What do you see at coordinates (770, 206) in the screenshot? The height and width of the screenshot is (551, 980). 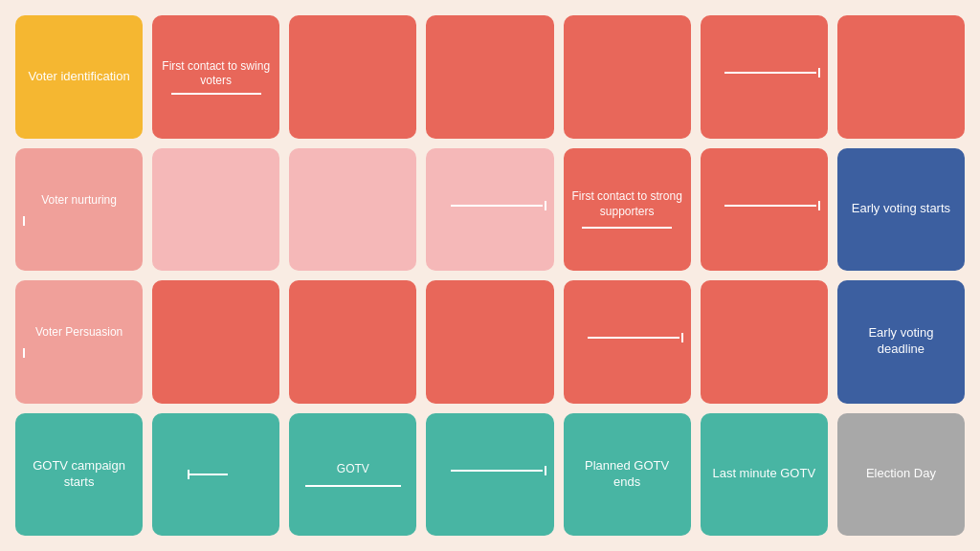 I see `line-r2c6` at bounding box center [770, 206].